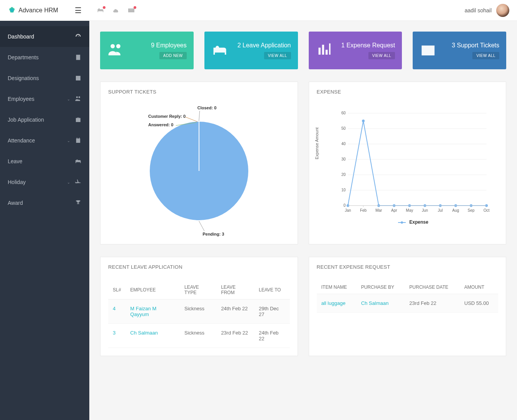 Image resolution: width=517 pixels, height=420 pixels. I want to click on topbar: aadil sohail, so click(303, 10).